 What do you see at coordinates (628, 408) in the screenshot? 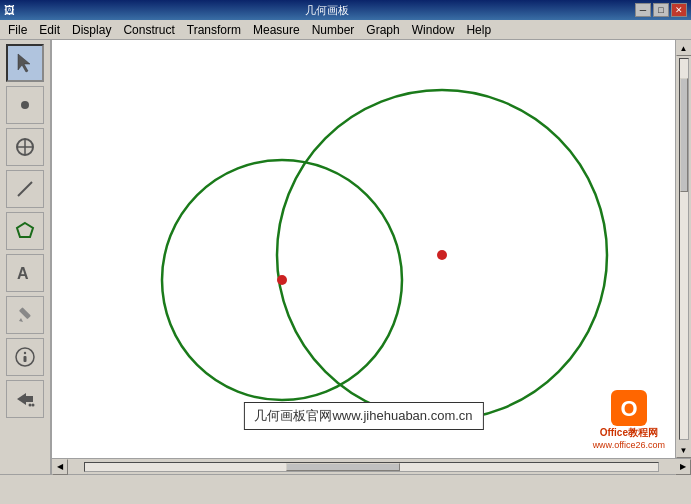
I see `svg-text: O` at bounding box center [628, 408].